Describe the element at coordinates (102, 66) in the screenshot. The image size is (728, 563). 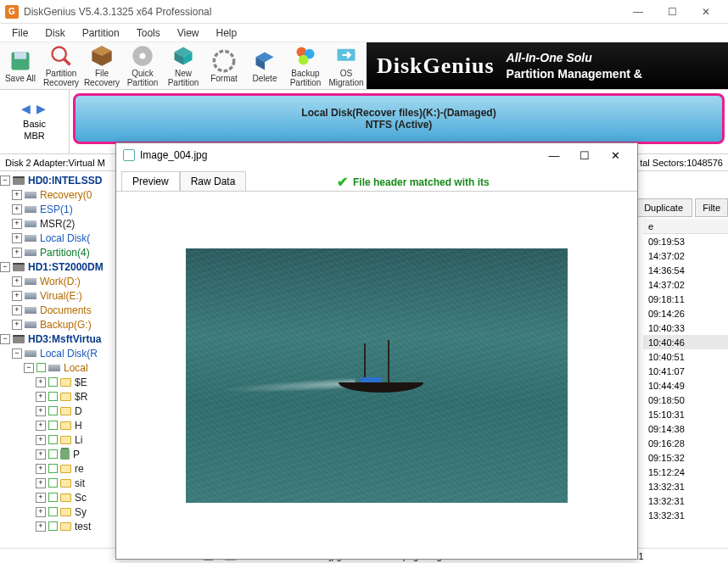
I see `tool-file-recovery: File Recovery` at that location.